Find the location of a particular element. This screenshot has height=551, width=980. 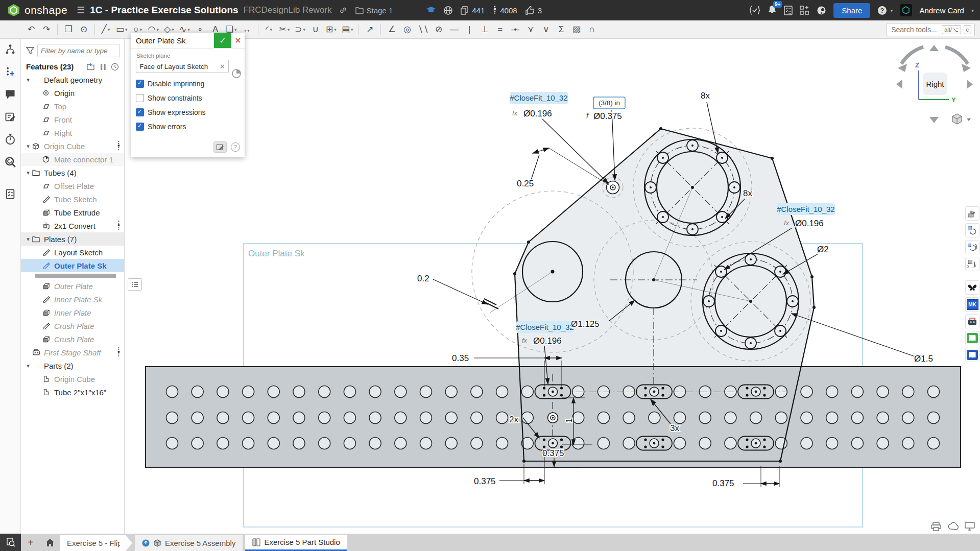

tab-exercise-5-flip: Exercise 5 - Flip is located at coordinates (96, 543).